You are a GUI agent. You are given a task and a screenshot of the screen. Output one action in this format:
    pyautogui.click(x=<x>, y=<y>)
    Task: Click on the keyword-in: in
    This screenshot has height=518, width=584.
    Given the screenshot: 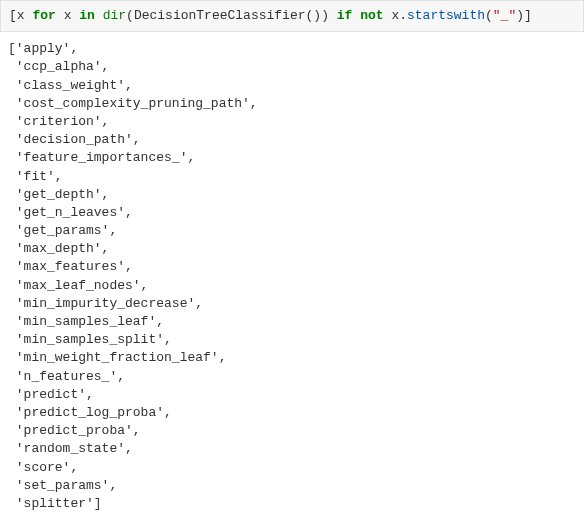 What is the action you would take?
    pyautogui.click(x=87, y=16)
    